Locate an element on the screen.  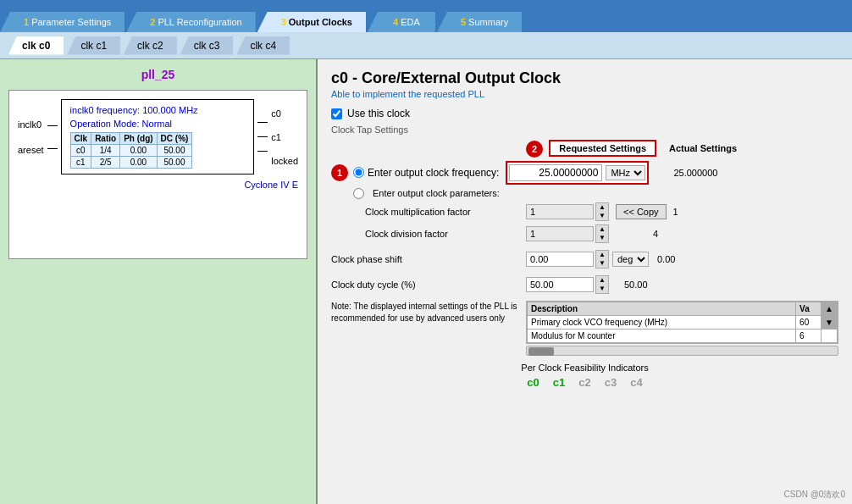
mult-factor-row: Clock multiplication factor ▲ ▼ << Copy … is located at coordinates (601, 212).